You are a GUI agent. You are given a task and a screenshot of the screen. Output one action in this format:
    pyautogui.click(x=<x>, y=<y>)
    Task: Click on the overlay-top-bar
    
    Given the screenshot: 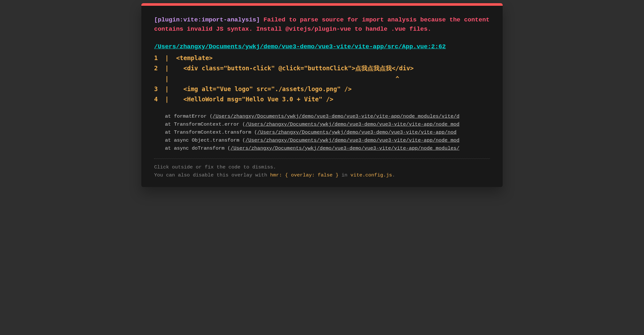 What is the action you would take?
    pyautogui.click(x=322, y=4)
    